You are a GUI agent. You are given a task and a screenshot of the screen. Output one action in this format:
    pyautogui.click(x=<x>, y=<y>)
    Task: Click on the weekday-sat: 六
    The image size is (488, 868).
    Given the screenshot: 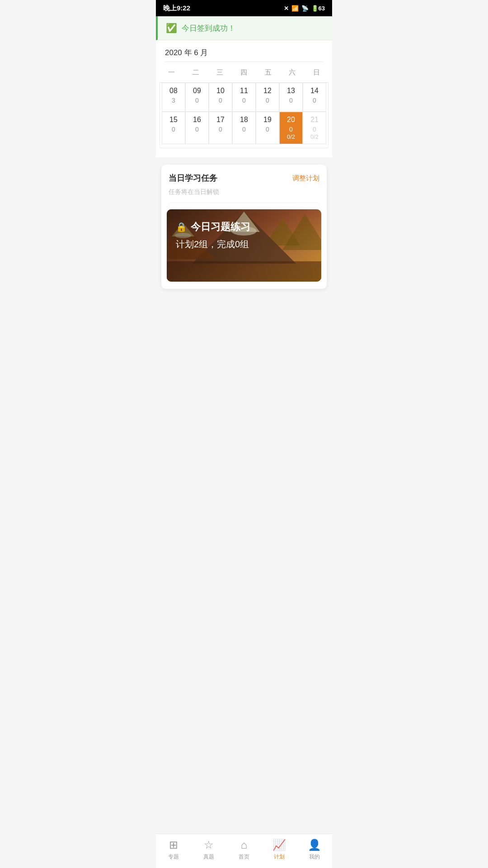 What is the action you would take?
    pyautogui.click(x=292, y=72)
    